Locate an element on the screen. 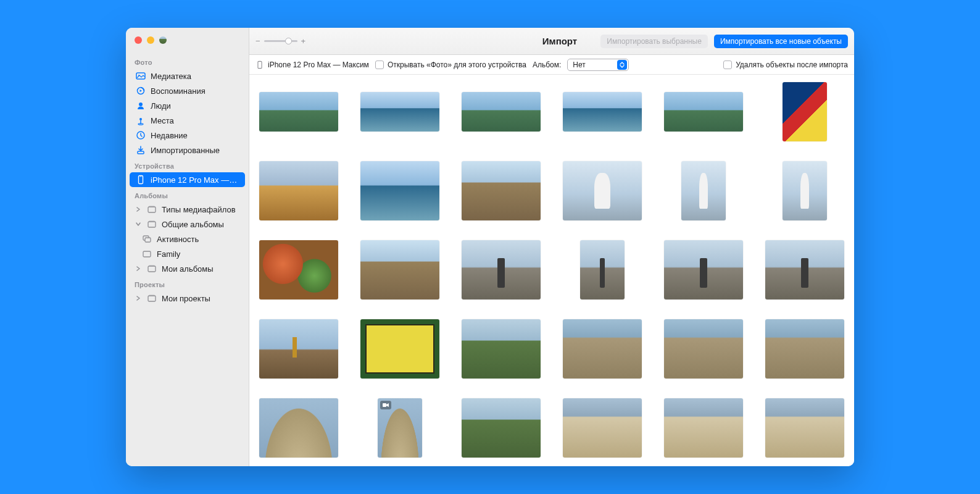  delete-after-checkbox-row: Удалять объекты после импорта is located at coordinates (786, 65).